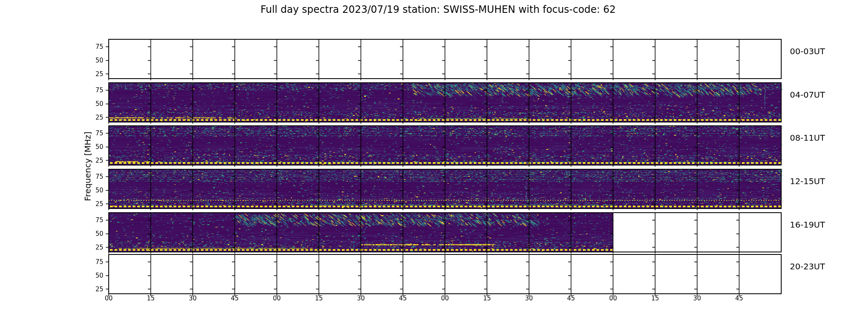 The image size is (868, 331). I want to click on row-label-00-03UT: 00-03UT, so click(808, 51).